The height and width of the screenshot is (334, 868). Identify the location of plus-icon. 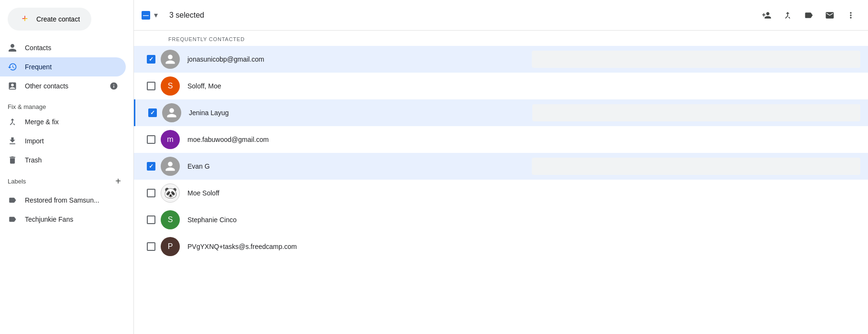
(25, 19).